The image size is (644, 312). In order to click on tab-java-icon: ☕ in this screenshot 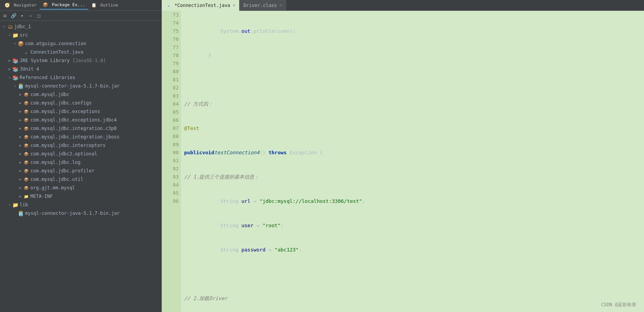, I will do `click(169, 5)`.